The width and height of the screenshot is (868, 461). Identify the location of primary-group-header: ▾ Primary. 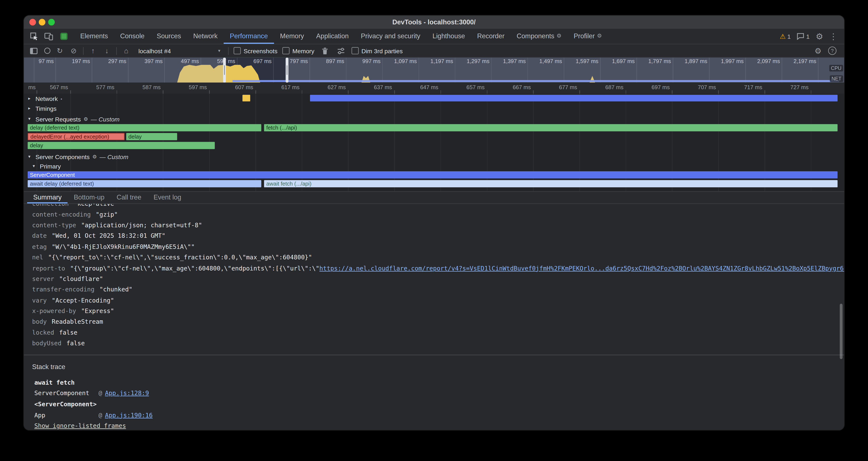
(47, 166).